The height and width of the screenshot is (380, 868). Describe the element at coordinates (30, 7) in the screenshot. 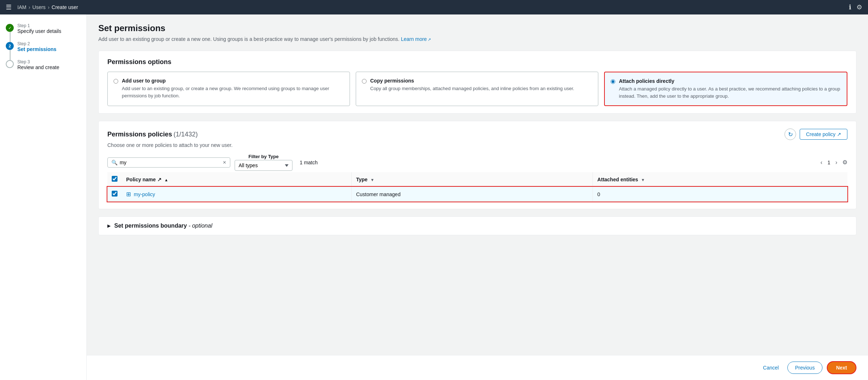

I see `breadcrumb-sep-1: ›` at that location.